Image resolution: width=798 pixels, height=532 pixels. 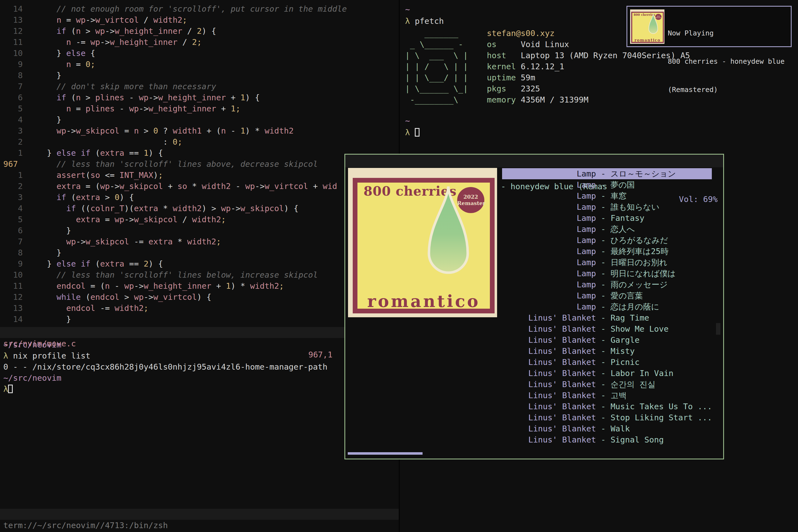 What do you see at coordinates (607, 240) in the screenshot?
I see `playlist-item: Lamp - ひろがるなみだ` at bounding box center [607, 240].